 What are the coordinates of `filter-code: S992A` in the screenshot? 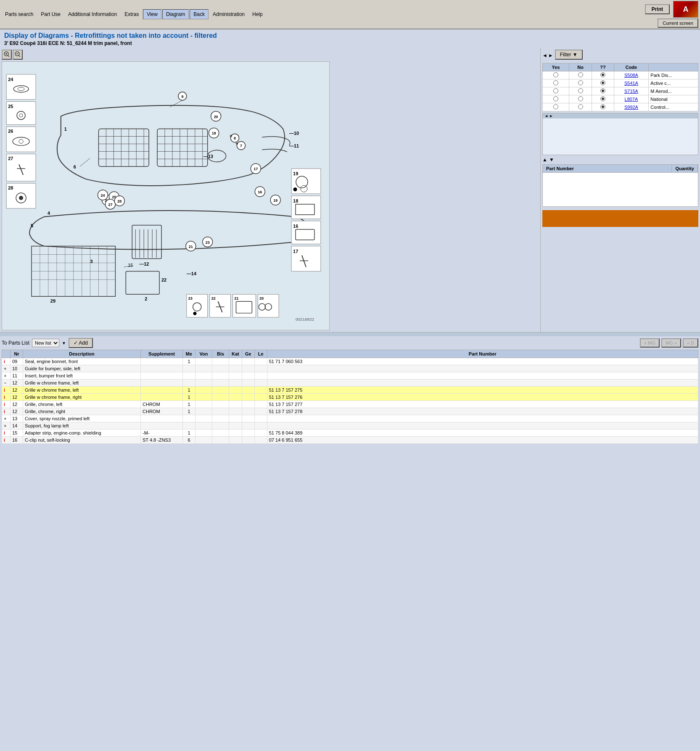 It's located at (631, 108).